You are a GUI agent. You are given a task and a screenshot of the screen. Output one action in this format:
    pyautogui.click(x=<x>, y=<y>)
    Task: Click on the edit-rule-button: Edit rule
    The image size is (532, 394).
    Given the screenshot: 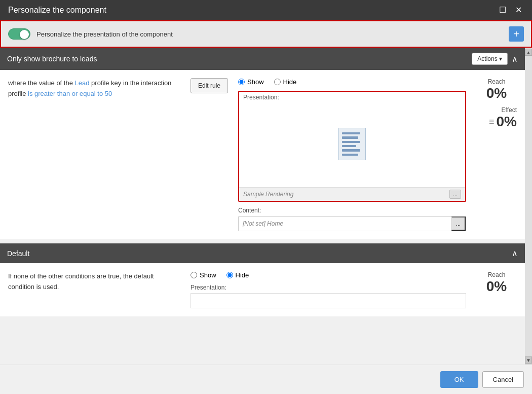 What is the action you would take?
    pyautogui.click(x=209, y=86)
    